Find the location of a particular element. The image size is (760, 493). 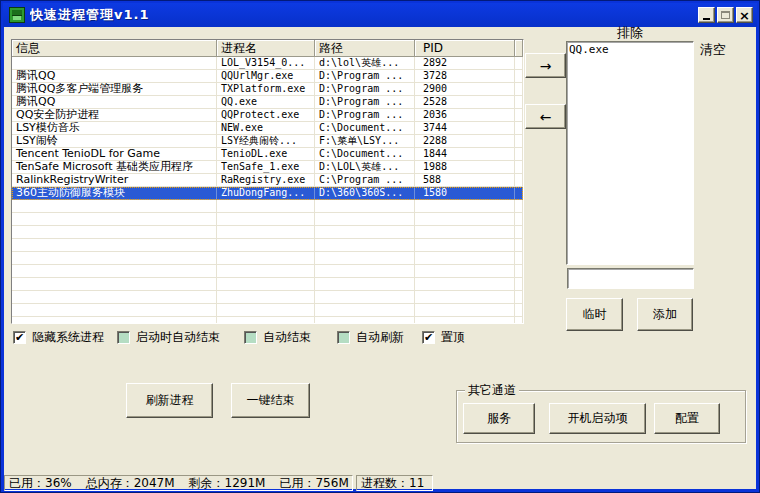

table-row: 腾讯QQQQ.exeD:\Program ...2528 is located at coordinates (268, 102).